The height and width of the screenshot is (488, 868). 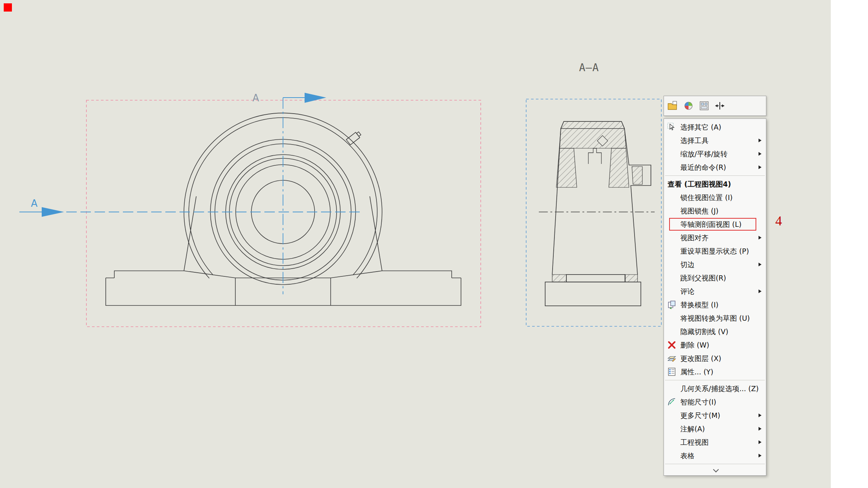 What do you see at coordinates (315, 98) in the screenshot?
I see `section-arrow-top-icon` at bounding box center [315, 98].